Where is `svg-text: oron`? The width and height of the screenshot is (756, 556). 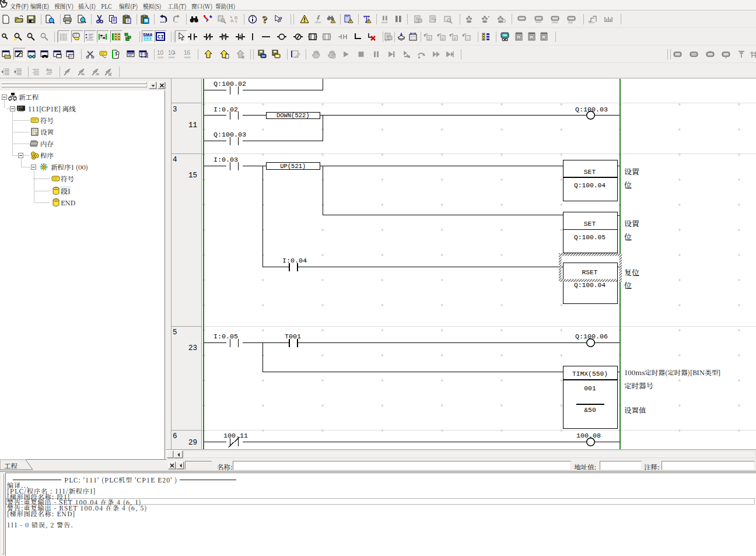
svg-text: oron is located at coordinates (417, 22).